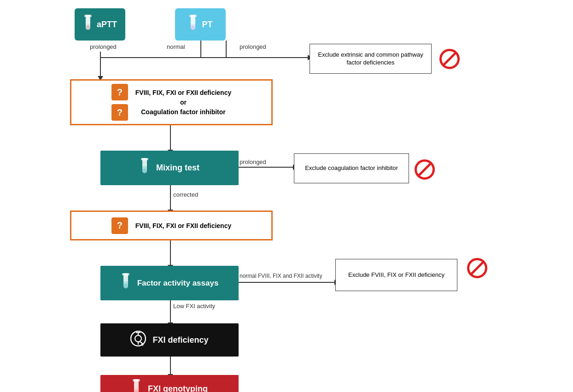  What do you see at coordinates (136, 386) in the screenshot?
I see `tube-genotyping-icon` at bounding box center [136, 386].